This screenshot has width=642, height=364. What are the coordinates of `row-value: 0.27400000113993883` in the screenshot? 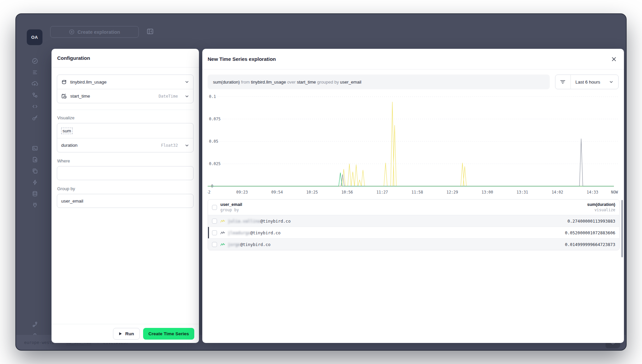 It's located at (591, 221).